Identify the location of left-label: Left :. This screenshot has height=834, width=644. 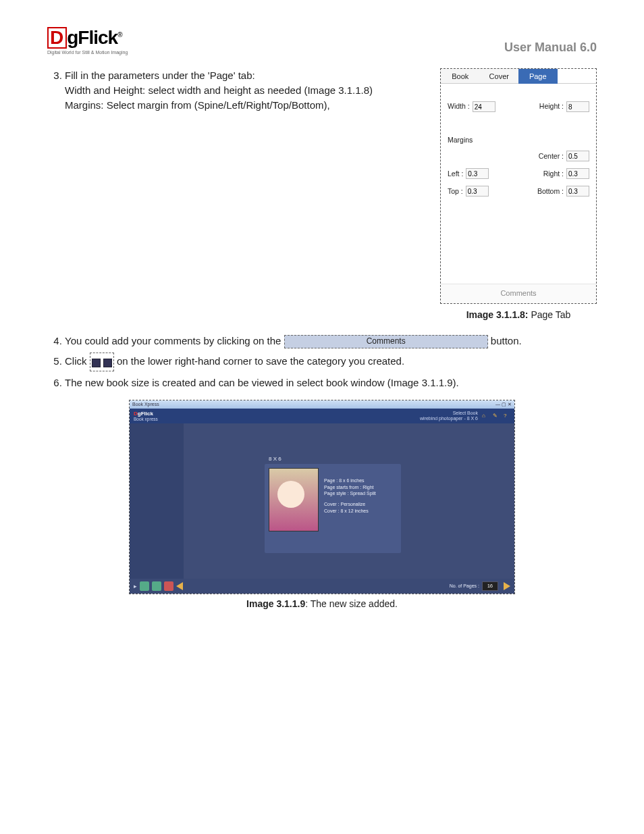
(455, 174).